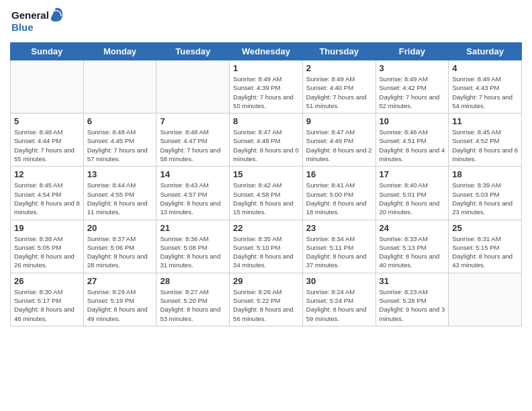 The image size is (532, 411). Describe the element at coordinates (266, 145) in the screenshot. I see `day-info: Sunrise: 8:47 AM Sunset: 4:48 PM Dayligh…` at that location.